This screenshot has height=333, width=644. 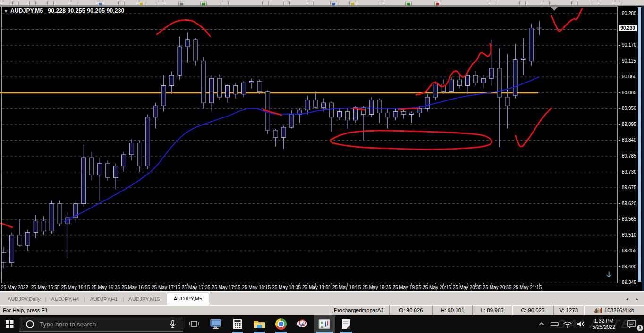 I want to click on tray-battery, so click(x=554, y=324).